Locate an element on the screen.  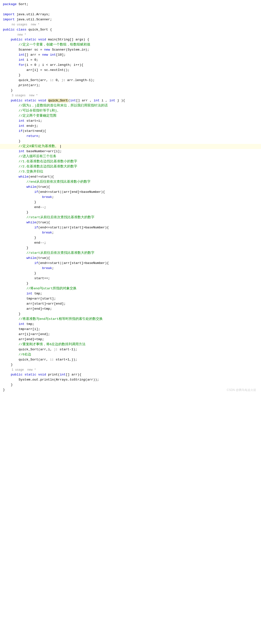
line-content: int baseNumber=arr[i]; is located at coordinates (131, 152).